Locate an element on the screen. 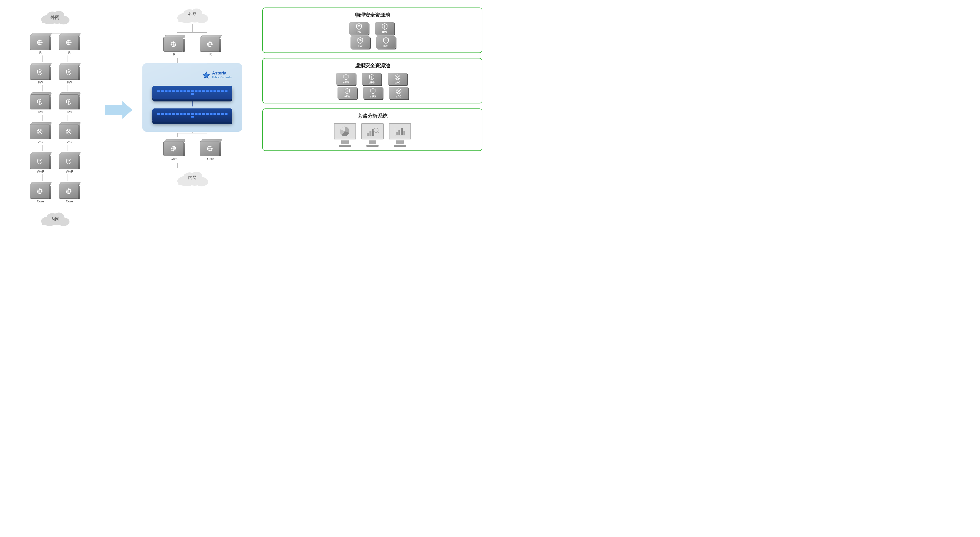  ips-label-top: IPS is located at coordinates (385, 32).